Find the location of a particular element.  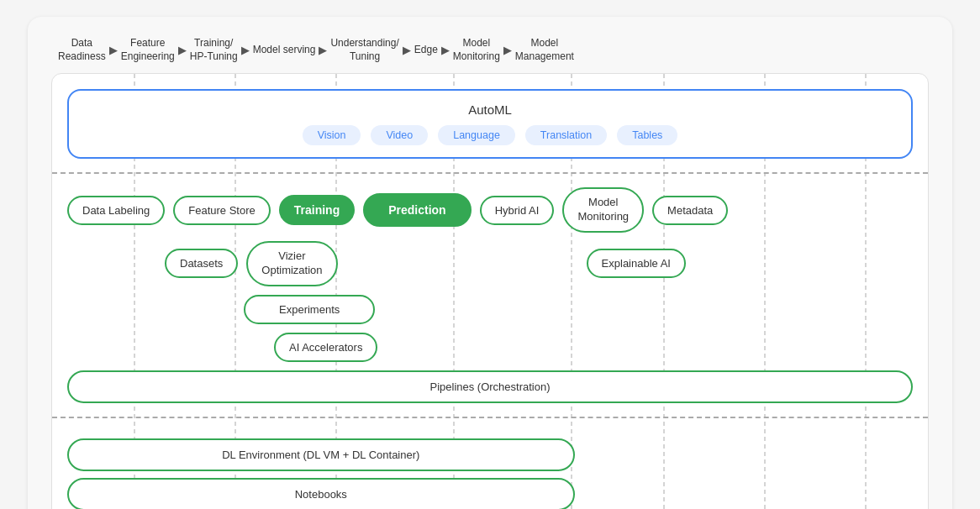

services-row-3: Experiments is located at coordinates (490, 309).